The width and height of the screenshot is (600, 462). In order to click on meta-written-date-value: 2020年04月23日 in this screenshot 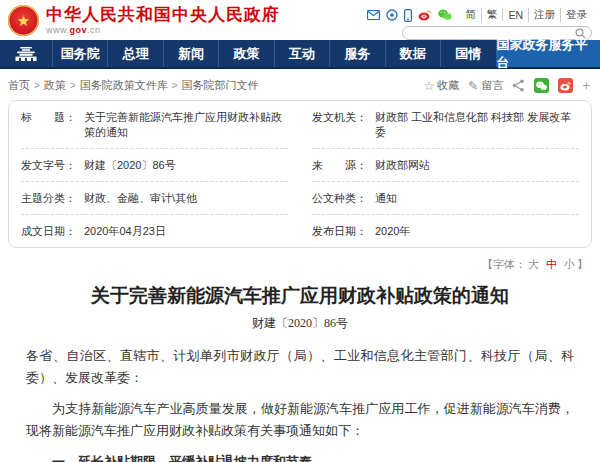, I will do `click(125, 232)`.